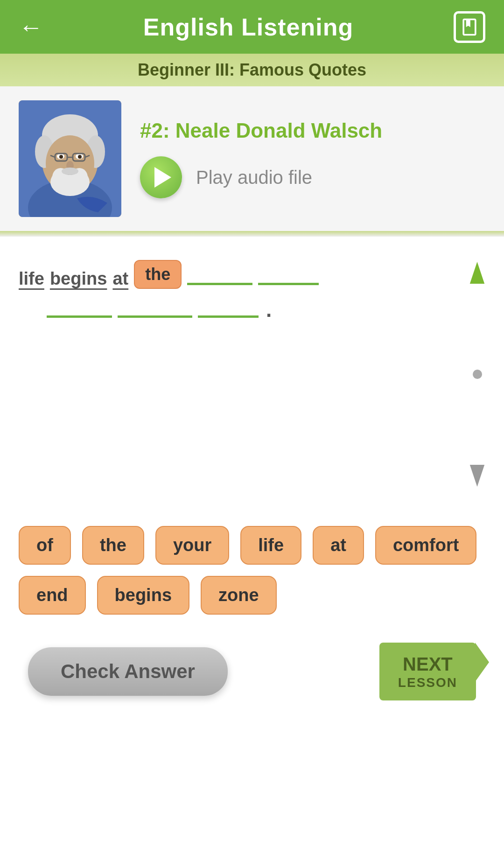 The image size is (504, 861). I want to click on header: ← English Listening, so click(252, 27).